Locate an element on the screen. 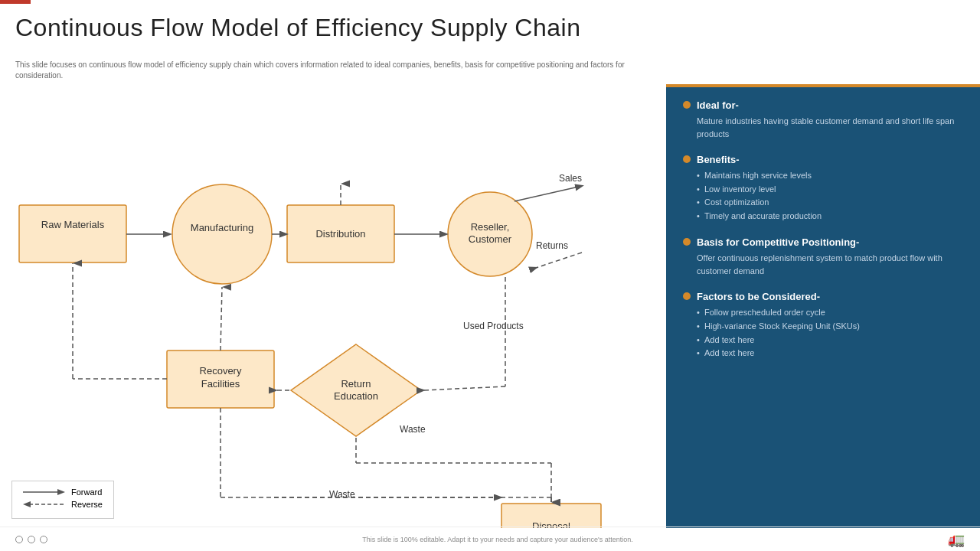  top-accent is located at coordinates (15, 2).